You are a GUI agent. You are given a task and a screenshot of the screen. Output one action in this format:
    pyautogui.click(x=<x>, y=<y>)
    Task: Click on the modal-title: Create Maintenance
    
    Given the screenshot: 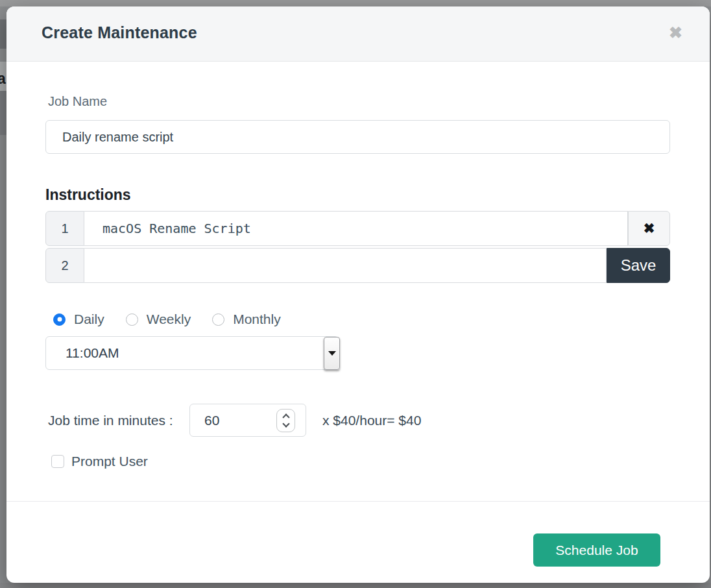 What is the action you would take?
    pyautogui.click(x=119, y=32)
    